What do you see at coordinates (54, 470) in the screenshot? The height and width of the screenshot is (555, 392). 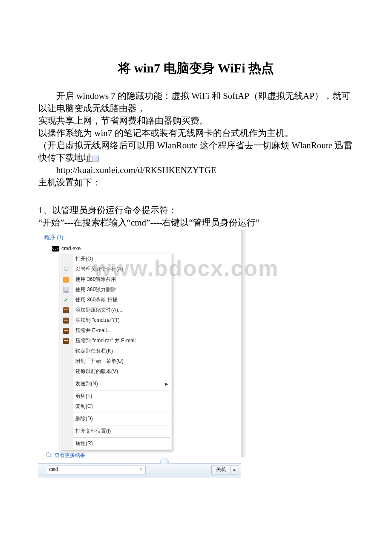 I see `search-value: cmd` at bounding box center [54, 470].